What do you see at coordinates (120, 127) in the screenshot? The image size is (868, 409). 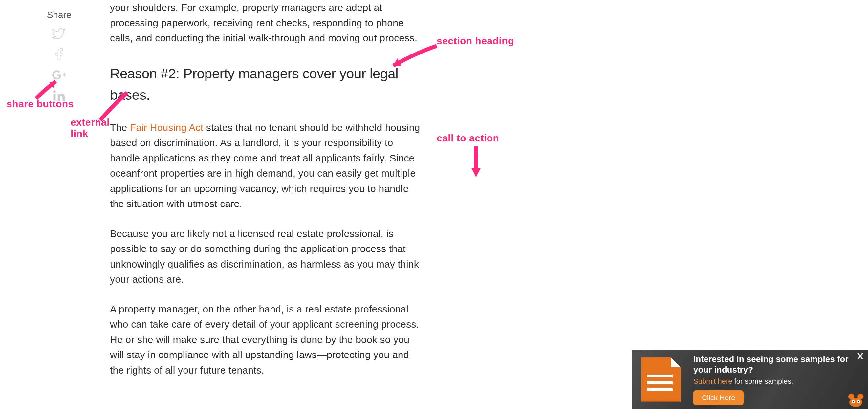 I see `text-fragment: The` at bounding box center [120, 127].